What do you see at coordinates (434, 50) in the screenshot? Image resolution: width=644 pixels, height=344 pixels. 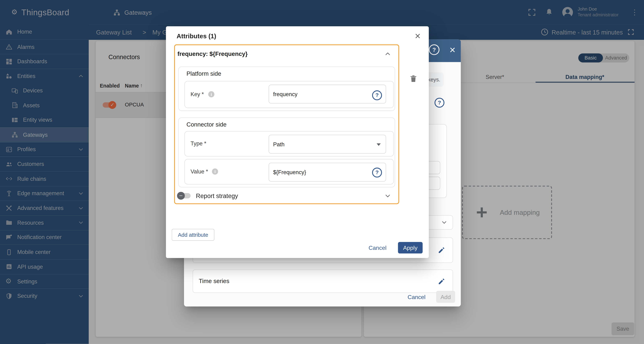 I see `help-icon: ?` at bounding box center [434, 50].